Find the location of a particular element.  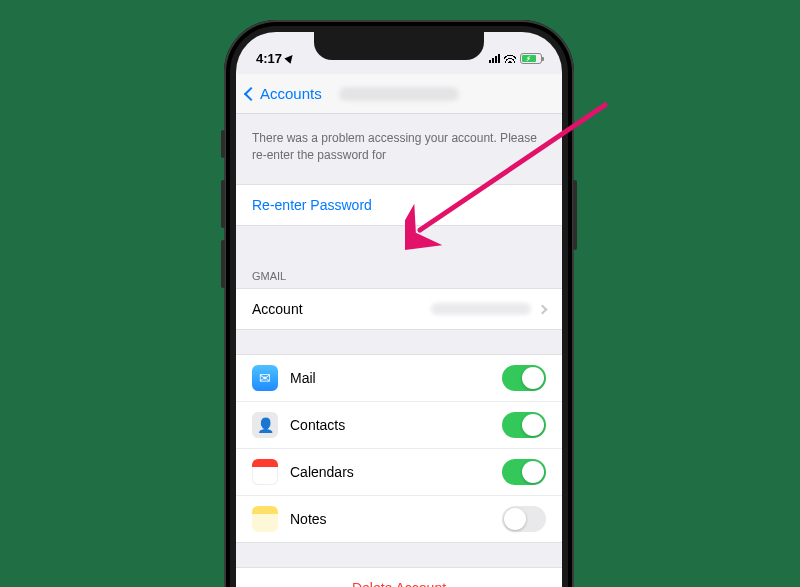

account-row-label: Account is located at coordinates (278, 309).